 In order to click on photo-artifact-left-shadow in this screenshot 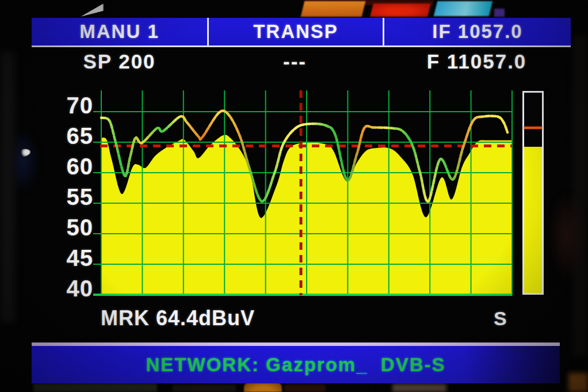, I will do `click(7, 187)`.